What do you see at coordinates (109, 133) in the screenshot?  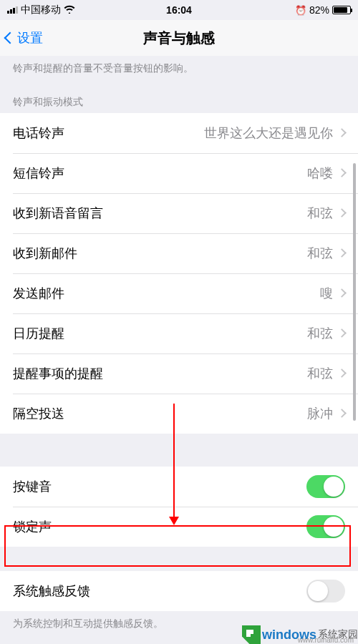 I see `row-label: 电话铃声` at bounding box center [109, 133].